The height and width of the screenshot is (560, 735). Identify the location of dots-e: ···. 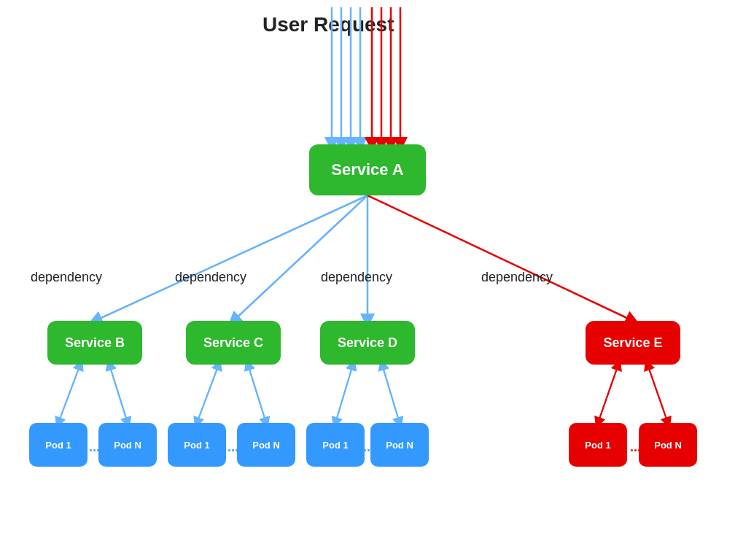
(636, 451).